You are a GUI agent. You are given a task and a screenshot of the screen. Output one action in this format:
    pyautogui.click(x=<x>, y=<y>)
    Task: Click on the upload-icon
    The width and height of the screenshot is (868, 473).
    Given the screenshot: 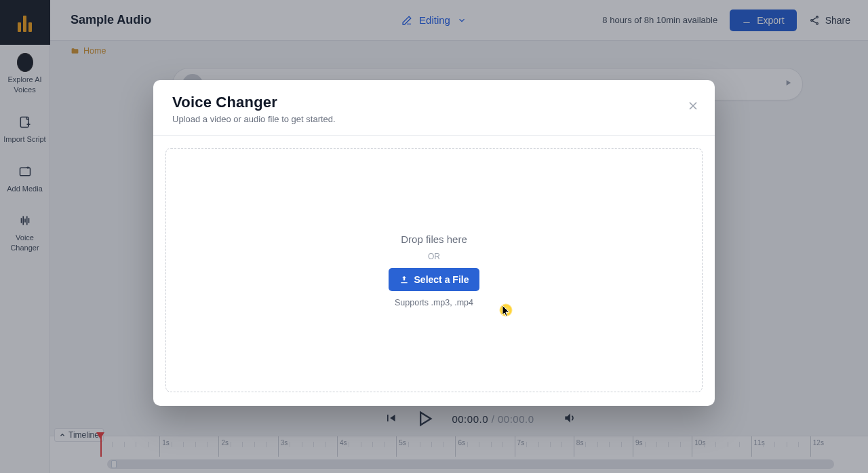 What is the action you would take?
    pyautogui.click(x=404, y=280)
    